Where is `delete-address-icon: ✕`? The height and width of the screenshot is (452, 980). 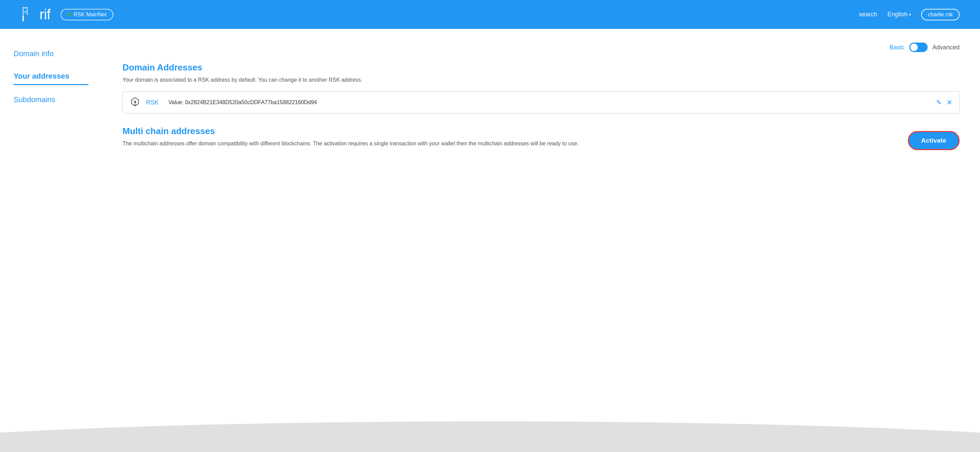 delete-address-icon: ✕ is located at coordinates (950, 103).